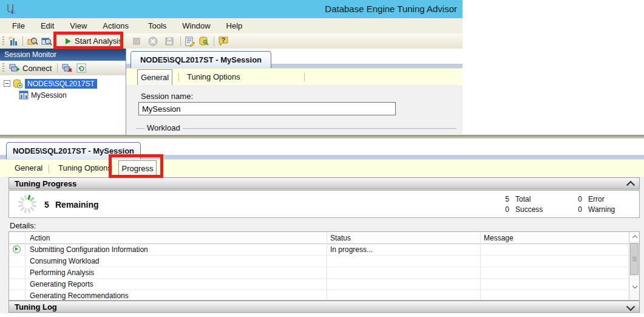 This screenshot has height=317, width=644. What do you see at coordinates (324, 238) in the screenshot?
I see `details-table-header: Action Status Message` at bounding box center [324, 238].